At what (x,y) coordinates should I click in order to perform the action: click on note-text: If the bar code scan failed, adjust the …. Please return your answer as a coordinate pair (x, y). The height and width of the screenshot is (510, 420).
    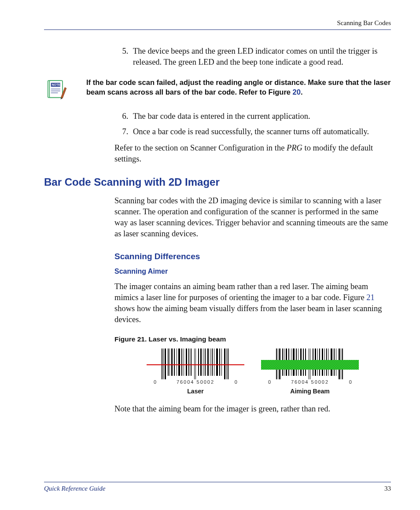
    Looking at the image, I should click on (239, 87).